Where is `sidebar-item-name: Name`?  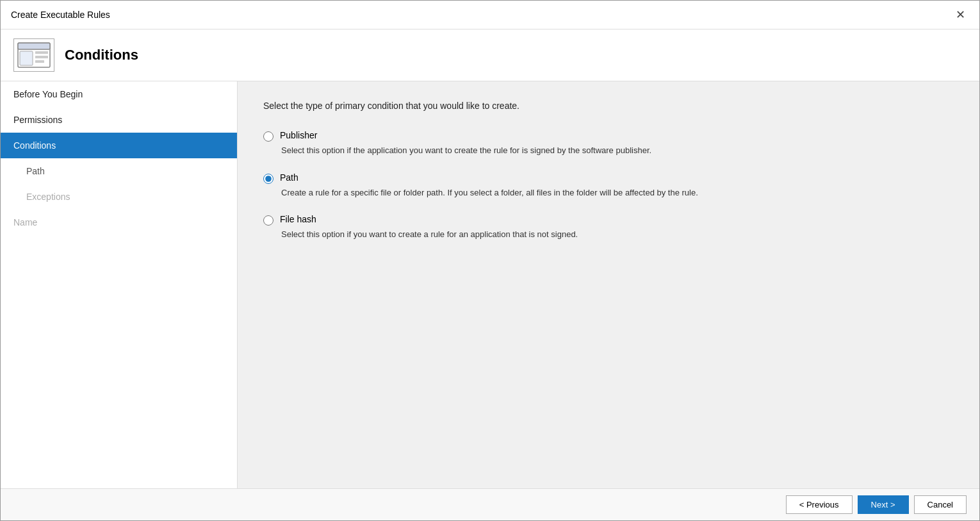 sidebar-item-name: Name is located at coordinates (119, 222).